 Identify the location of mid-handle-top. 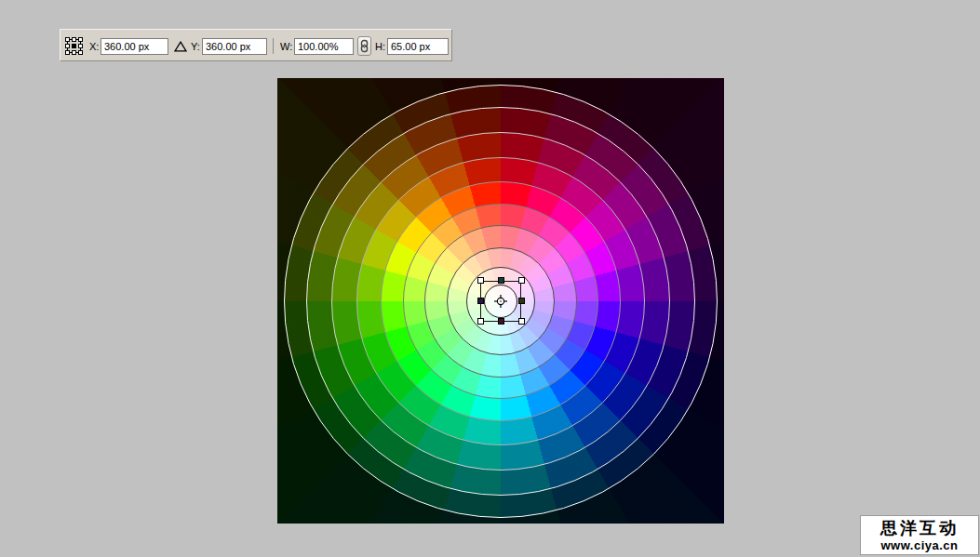
(501, 281).